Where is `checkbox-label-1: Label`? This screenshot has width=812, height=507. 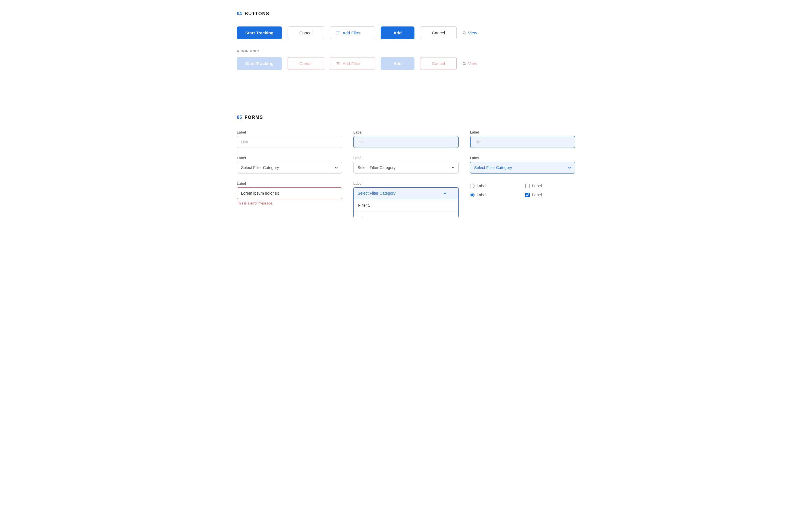
checkbox-label-1: Label is located at coordinates (537, 186).